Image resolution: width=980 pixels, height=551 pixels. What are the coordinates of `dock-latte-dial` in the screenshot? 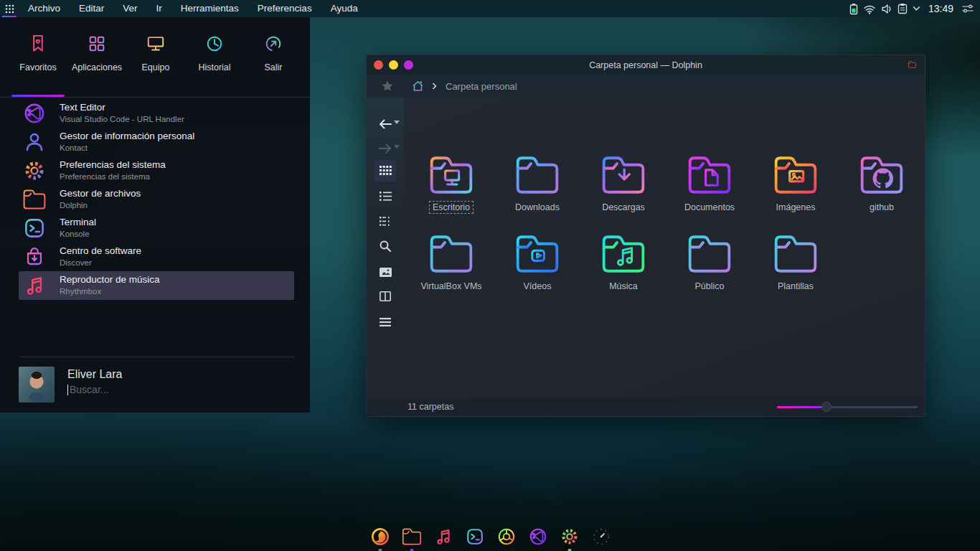 It's located at (601, 537).